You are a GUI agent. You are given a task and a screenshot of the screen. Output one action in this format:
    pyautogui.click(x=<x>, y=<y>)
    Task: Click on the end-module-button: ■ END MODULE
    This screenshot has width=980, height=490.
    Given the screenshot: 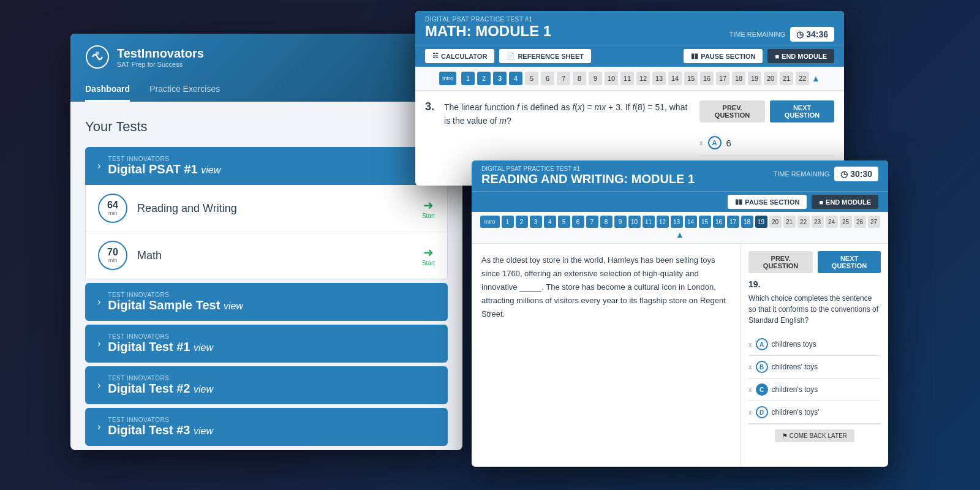 What is the action you would take?
    pyautogui.click(x=801, y=56)
    